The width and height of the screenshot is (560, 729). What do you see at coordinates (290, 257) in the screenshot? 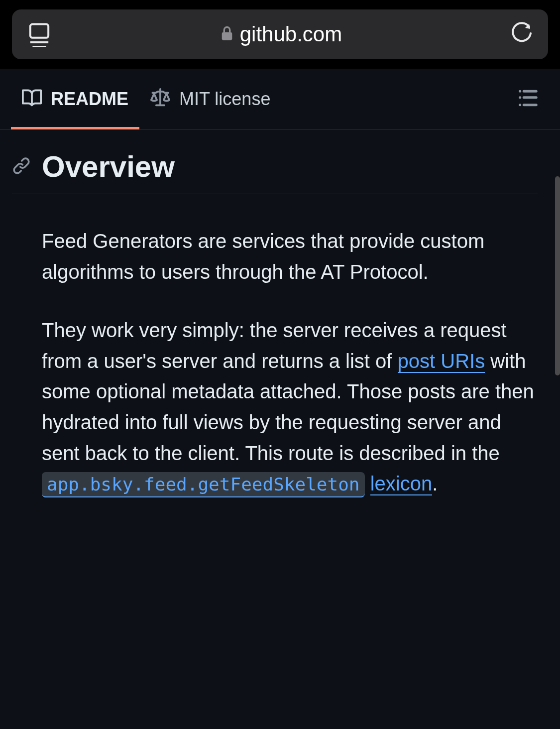
I see `paragraph-1: Feed Generators are services that provid…` at bounding box center [290, 257].